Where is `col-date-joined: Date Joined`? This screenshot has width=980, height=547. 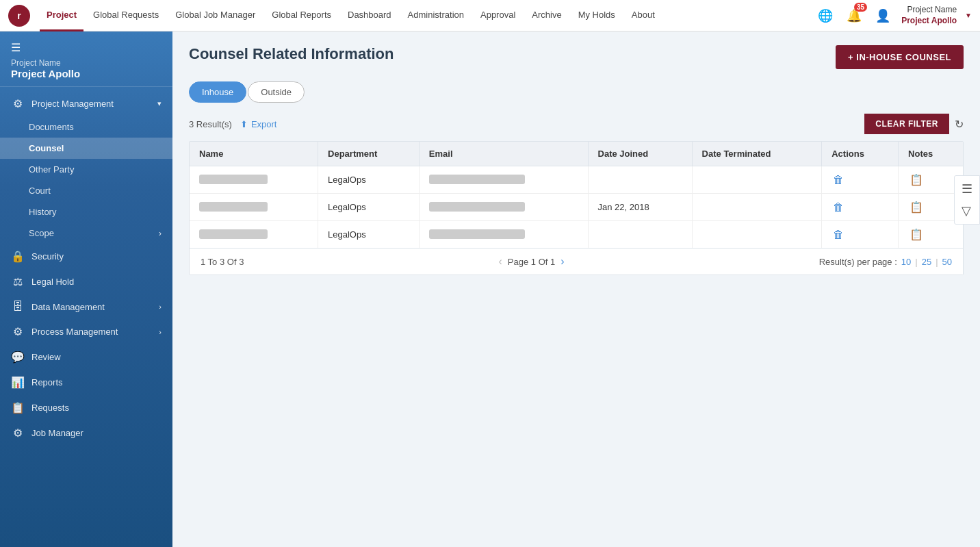
col-date-joined: Date Joined is located at coordinates (640, 154).